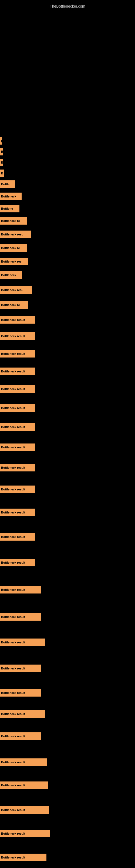 Image resolution: width=135 pixels, height=868 pixels. Describe the element at coordinates (13, 736) in the screenshot. I see `bar-34-label: Bottleneck result` at that location.